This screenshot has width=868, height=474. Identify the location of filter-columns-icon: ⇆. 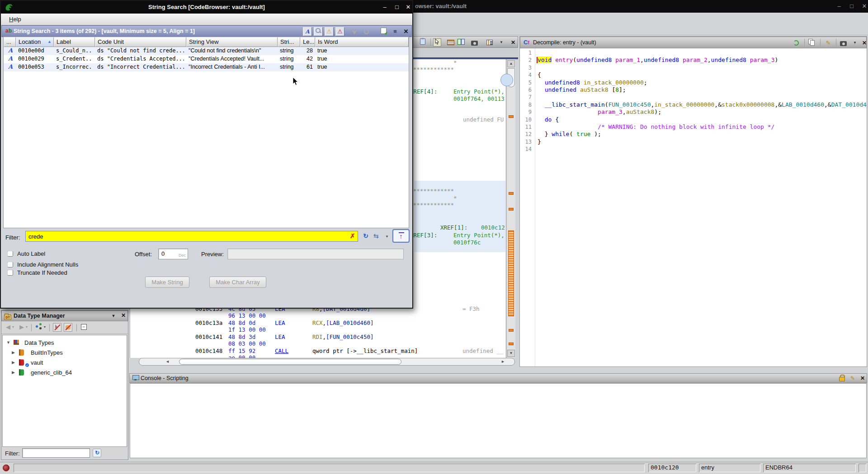
(376, 236).